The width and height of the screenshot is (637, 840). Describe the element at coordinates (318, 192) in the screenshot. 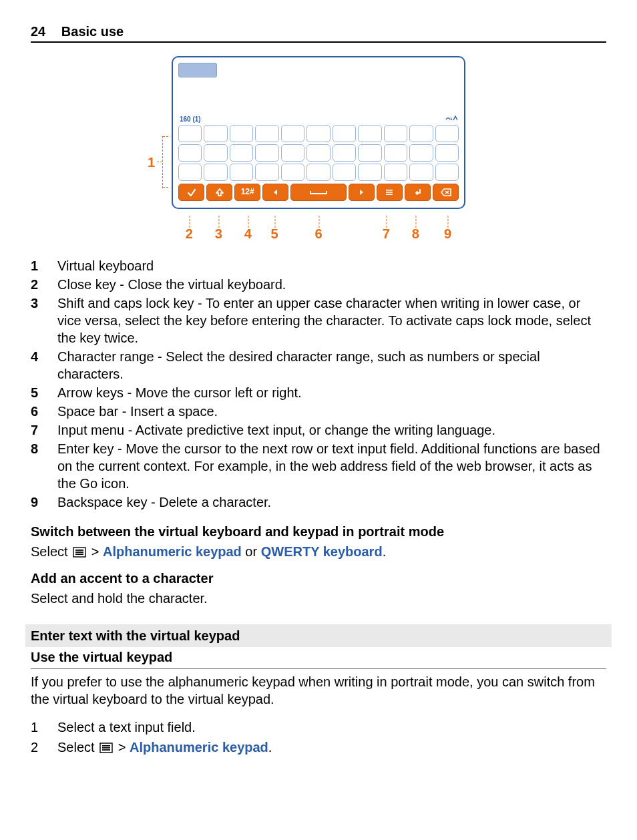

I see `function-keys: 12#` at that location.